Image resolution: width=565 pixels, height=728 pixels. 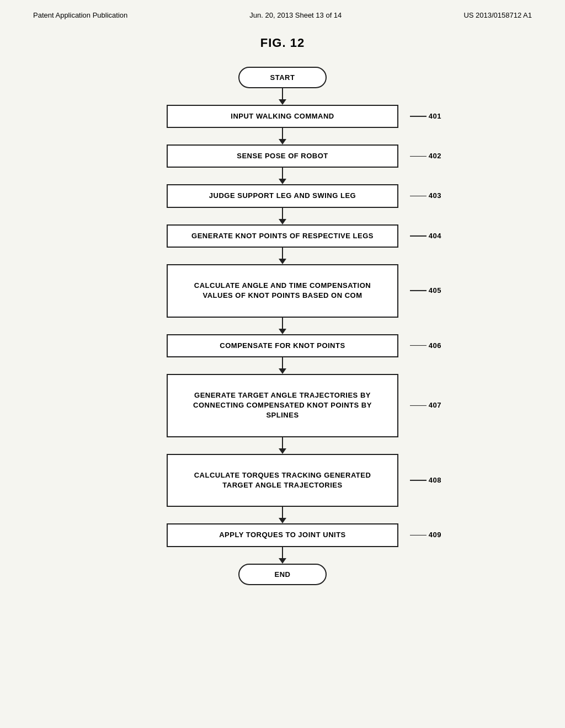 What do you see at coordinates (282, 116) in the screenshot?
I see `step-401-label: INPUT WALKING COMMAND` at bounding box center [282, 116].